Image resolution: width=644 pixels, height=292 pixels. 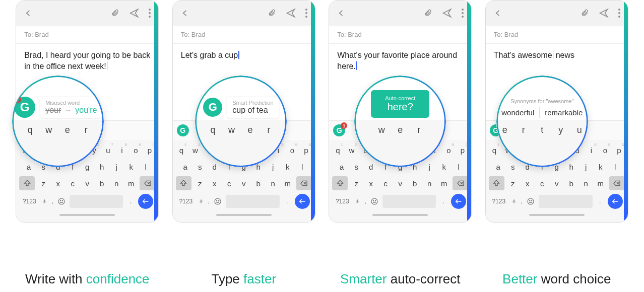 I want to click on key-g: g, so click(x=87, y=167).